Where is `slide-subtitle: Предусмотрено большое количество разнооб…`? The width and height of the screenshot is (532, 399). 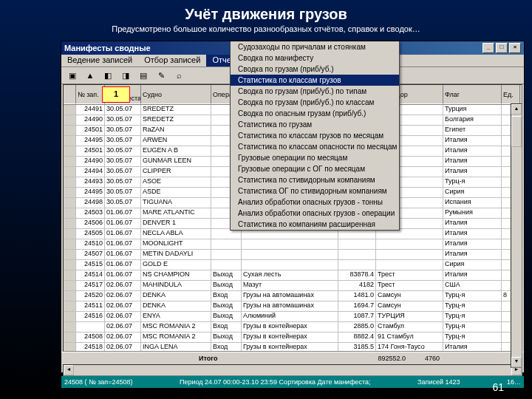
slide-subtitle: Предусмотрено большое количество разнооб… is located at coordinates (266, 31).